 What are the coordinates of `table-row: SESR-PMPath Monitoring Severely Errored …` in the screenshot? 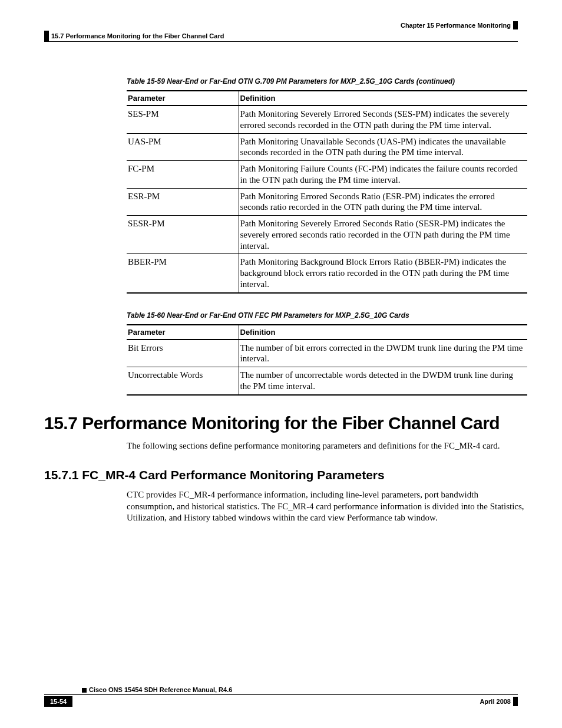 It's located at (327, 235).